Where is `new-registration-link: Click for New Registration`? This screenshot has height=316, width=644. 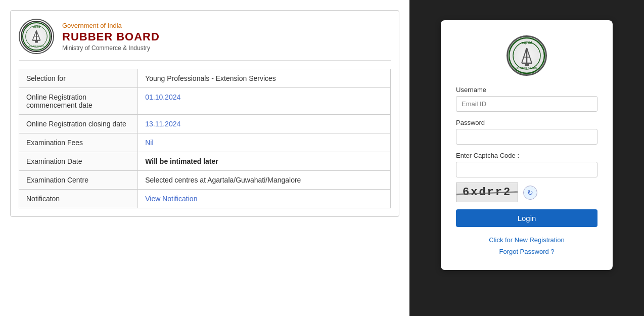 new-registration-link: Click for New Registration is located at coordinates (527, 240).